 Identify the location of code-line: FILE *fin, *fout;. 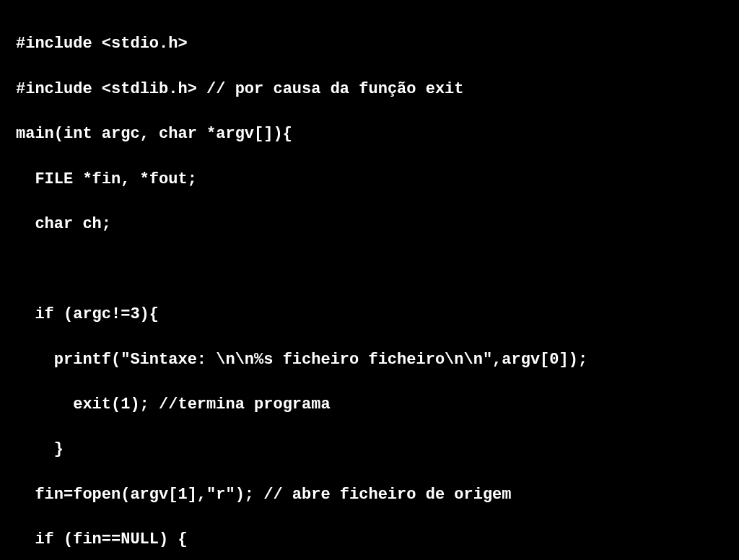
(107, 179).